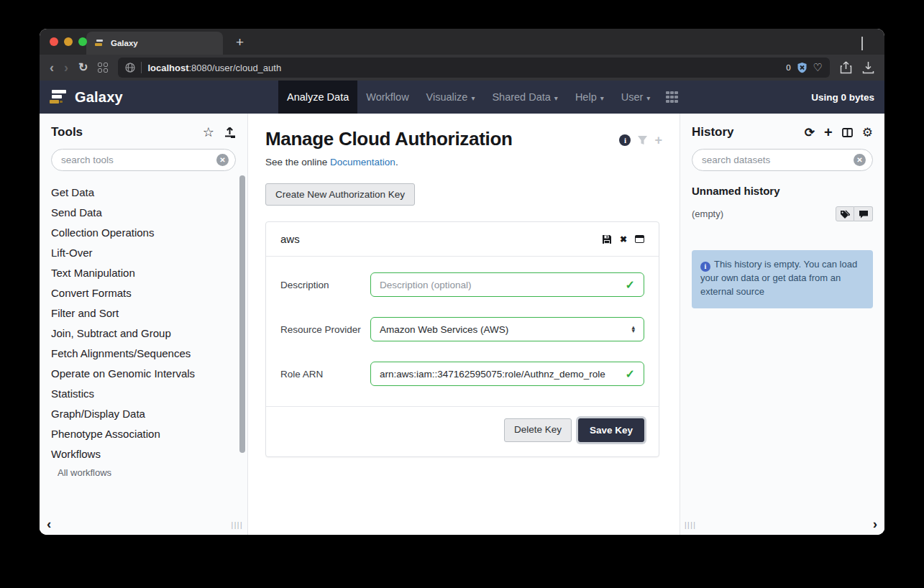 The height and width of the screenshot is (588, 924). Describe the element at coordinates (782, 160) in the screenshot. I see `datasets-search-input: search datasets ✕` at that location.